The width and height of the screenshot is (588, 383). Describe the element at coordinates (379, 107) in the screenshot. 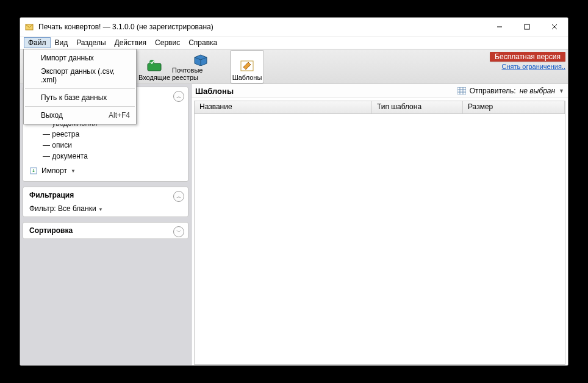

I see `table-header: Название Тип шаблона Размер` at that location.